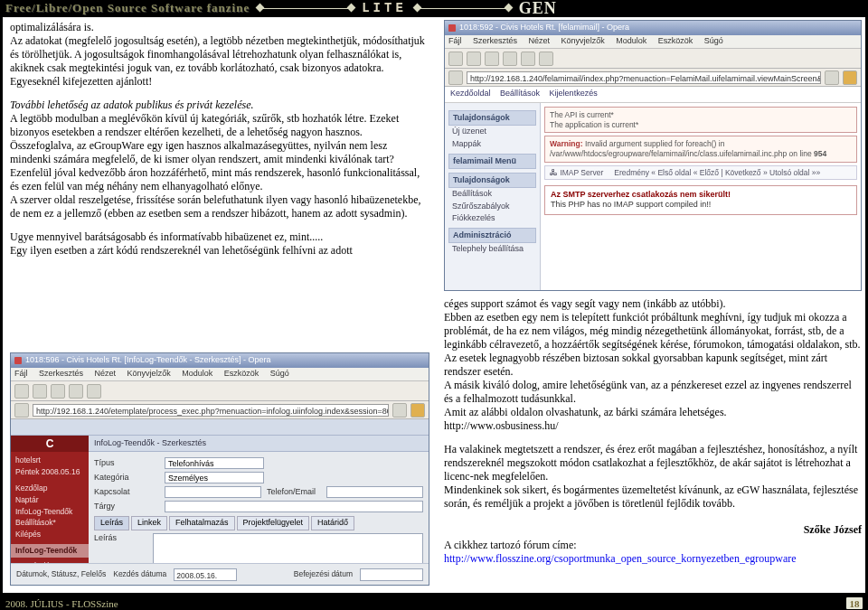 The image size is (868, 610). I want to click on contact-input, so click(213, 492).